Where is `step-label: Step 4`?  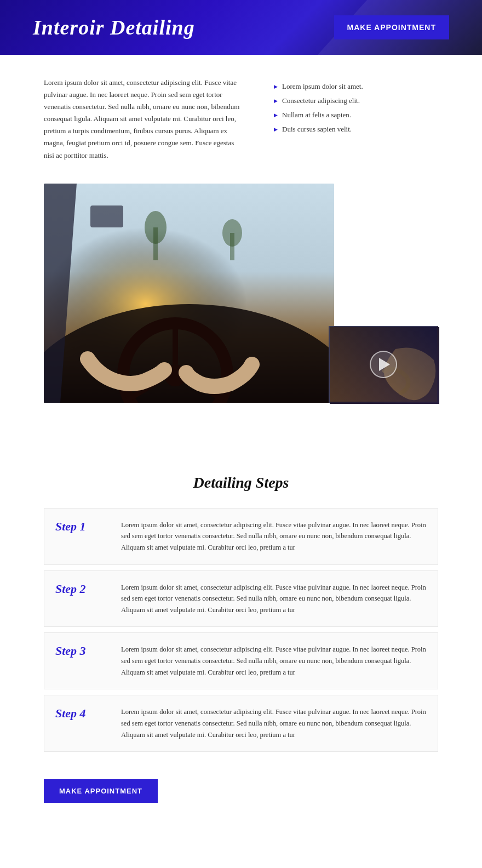 step-label: Step 4 is located at coordinates (80, 713).